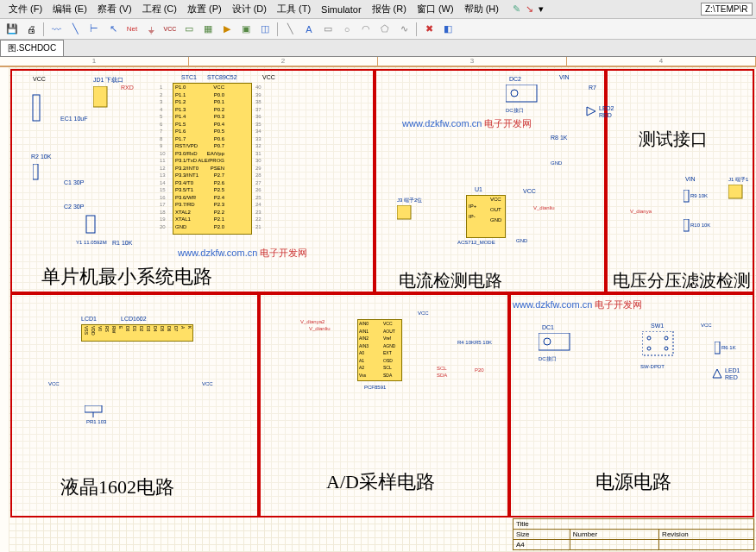 The height and width of the screenshot is (552, 756). Describe the element at coordinates (38, 109) in the screenshot. I see `switch-s1: S1` at that location.